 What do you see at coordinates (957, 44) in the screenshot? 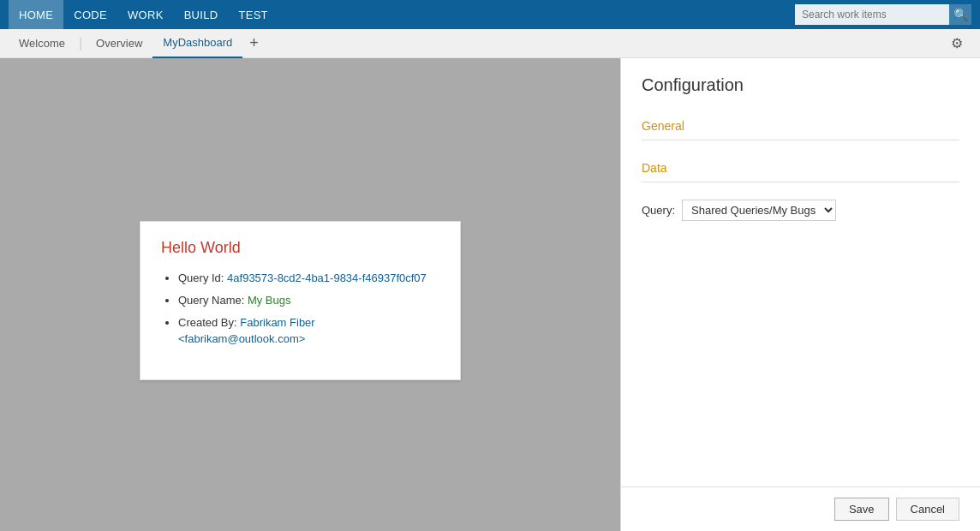
I see `gear-icon: ⚙` at bounding box center [957, 44].